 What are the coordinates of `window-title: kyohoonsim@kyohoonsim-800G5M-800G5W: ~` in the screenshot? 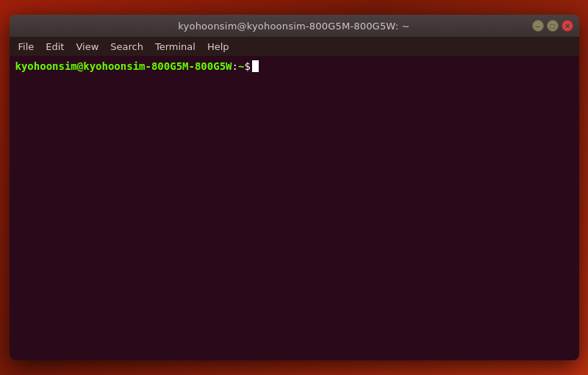 It's located at (294, 26).